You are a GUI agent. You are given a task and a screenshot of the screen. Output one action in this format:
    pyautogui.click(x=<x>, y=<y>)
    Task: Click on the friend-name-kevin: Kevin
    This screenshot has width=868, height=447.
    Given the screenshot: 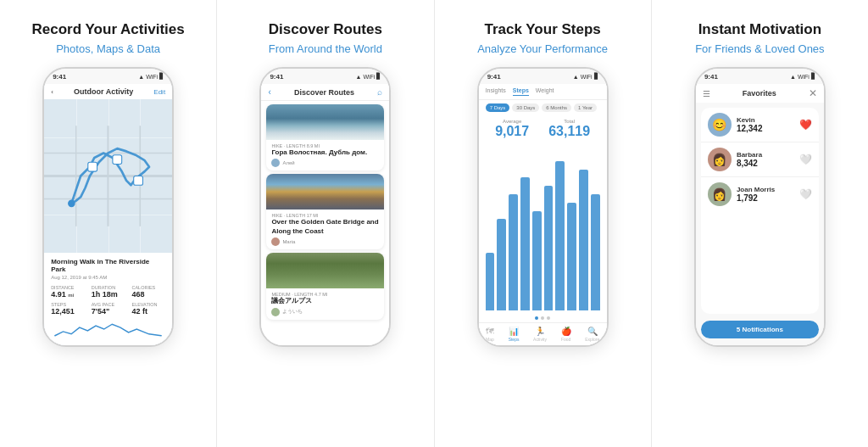 What is the action you would take?
    pyautogui.click(x=765, y=120)
    